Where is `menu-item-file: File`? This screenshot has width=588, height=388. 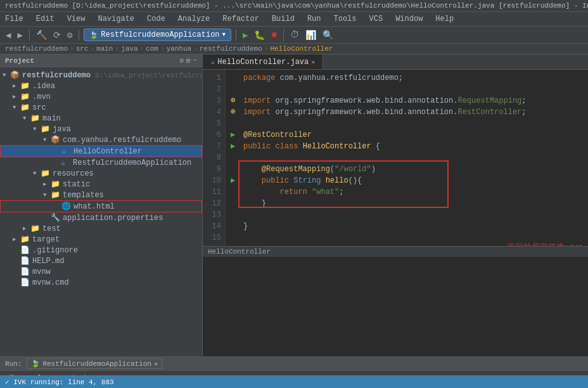 menu-item-file: File is located at coordinates (14, 19).